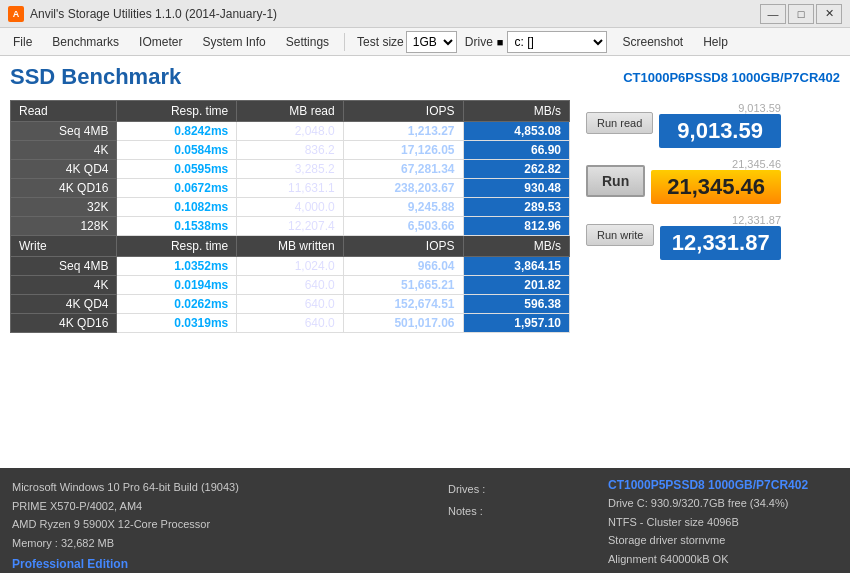 The height and width of the screenshot is (573, 850). Describe the element at coordinates (64, 208) in the screenshot. I see `row-label: 32K` at that location.